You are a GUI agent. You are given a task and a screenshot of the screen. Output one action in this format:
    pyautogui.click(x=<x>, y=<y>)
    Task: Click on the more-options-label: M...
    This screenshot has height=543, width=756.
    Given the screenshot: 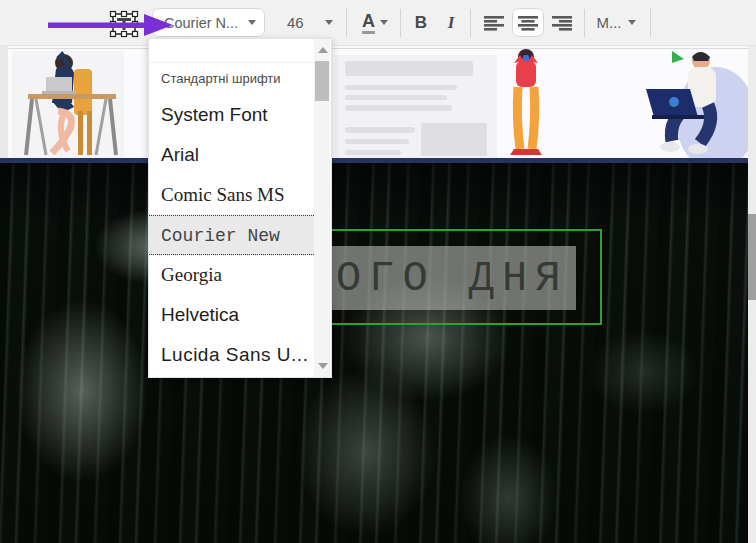 What is the action you would take?
    pyautogui.click(x=610, y=22)
    